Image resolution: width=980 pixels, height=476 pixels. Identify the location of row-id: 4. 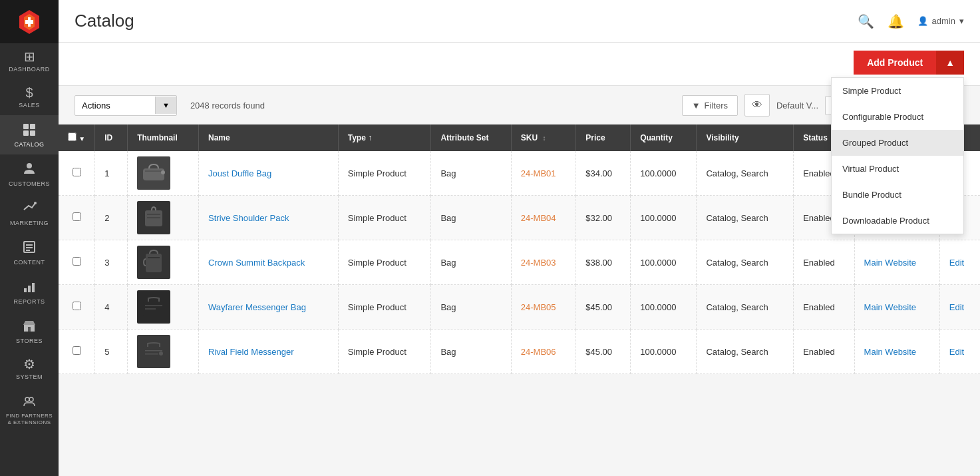
(112, 308).